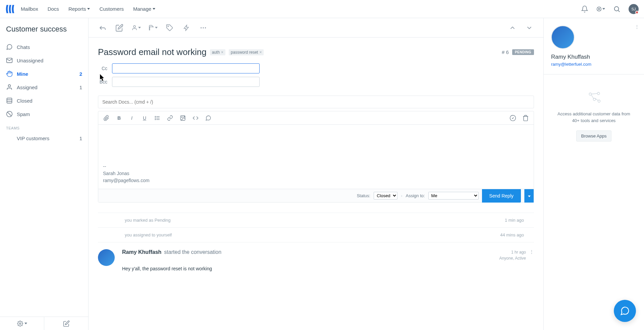  I want to click on life-ring-icon, so click(601, 9).